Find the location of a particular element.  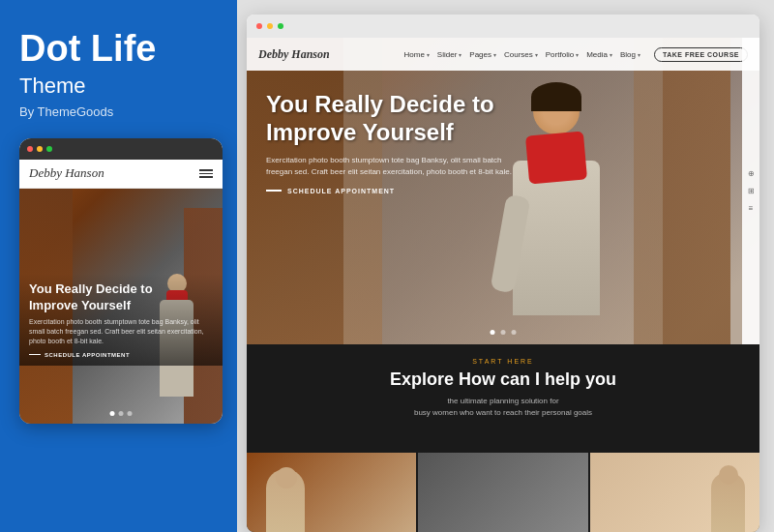

bottom-section-title: Explore How can I help you is located at coordinates (503, 379).